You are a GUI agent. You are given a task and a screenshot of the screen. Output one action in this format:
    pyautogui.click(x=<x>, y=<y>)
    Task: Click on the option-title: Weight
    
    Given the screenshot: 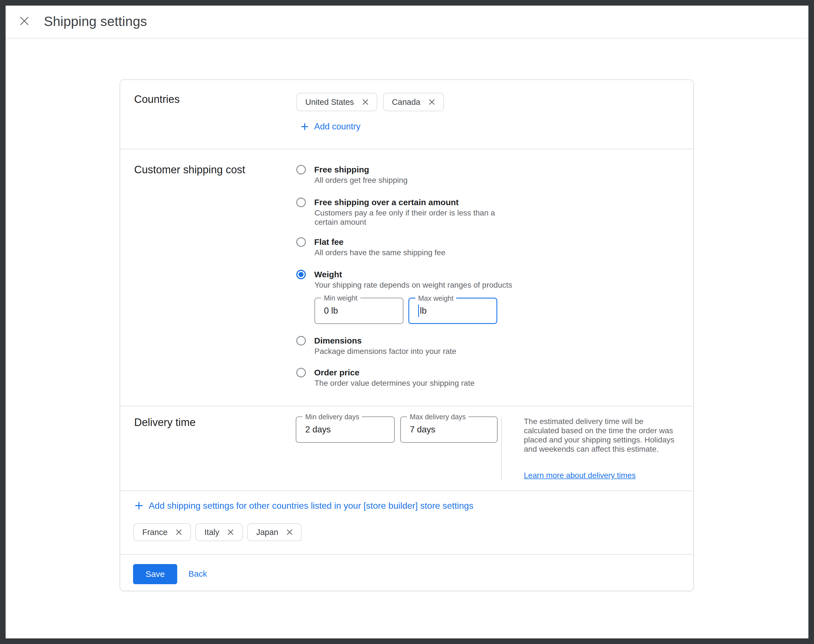 What is the action you would take?
    pyautogui.click(x=328, y=274)
    